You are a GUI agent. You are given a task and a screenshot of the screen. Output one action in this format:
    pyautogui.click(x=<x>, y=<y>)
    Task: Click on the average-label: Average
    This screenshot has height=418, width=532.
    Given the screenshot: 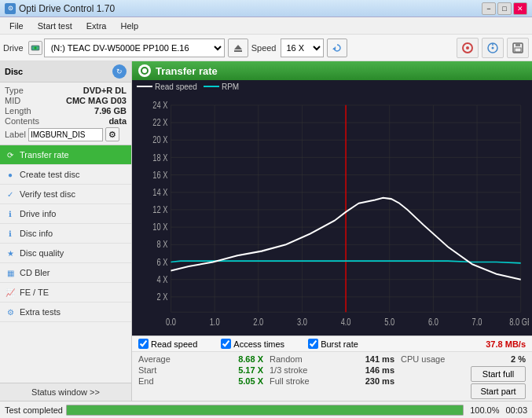 What is the action you would take?
    pyautogui.click(x=154, y=359)
    